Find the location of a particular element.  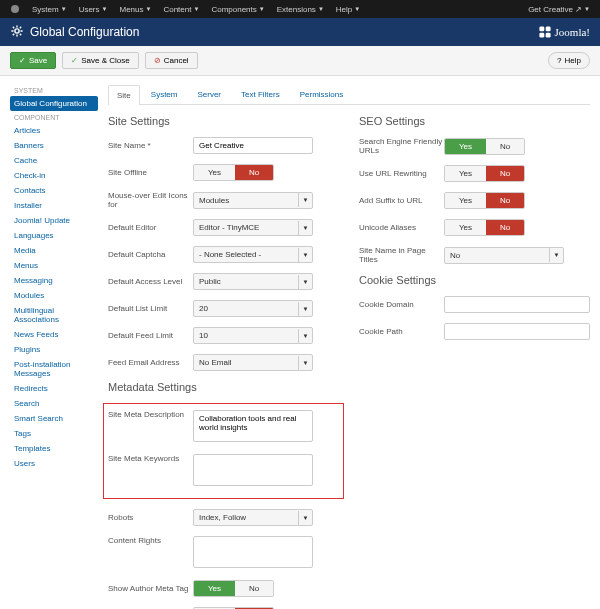

tab-permissions: Permissions is located at coordinates (322, 94).